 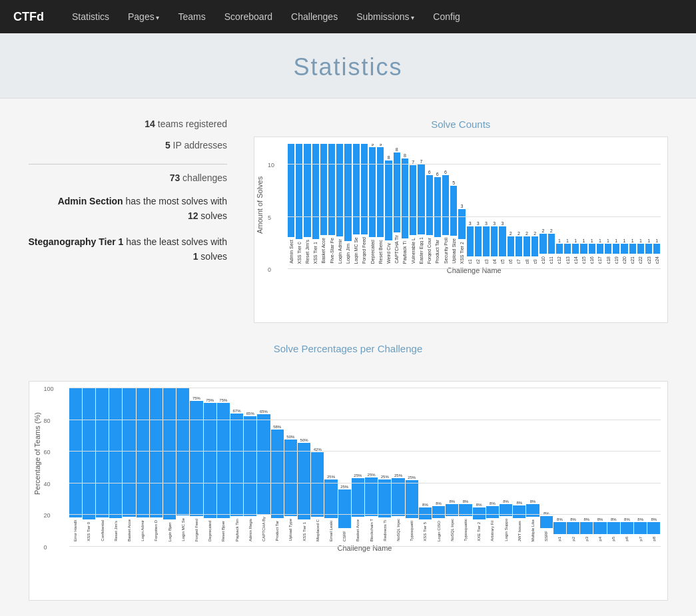 What do you see at coordinates (103, 465) in the screenshot?
I see `bar-group: 94%Confidential` at bounding box center [103, 465].